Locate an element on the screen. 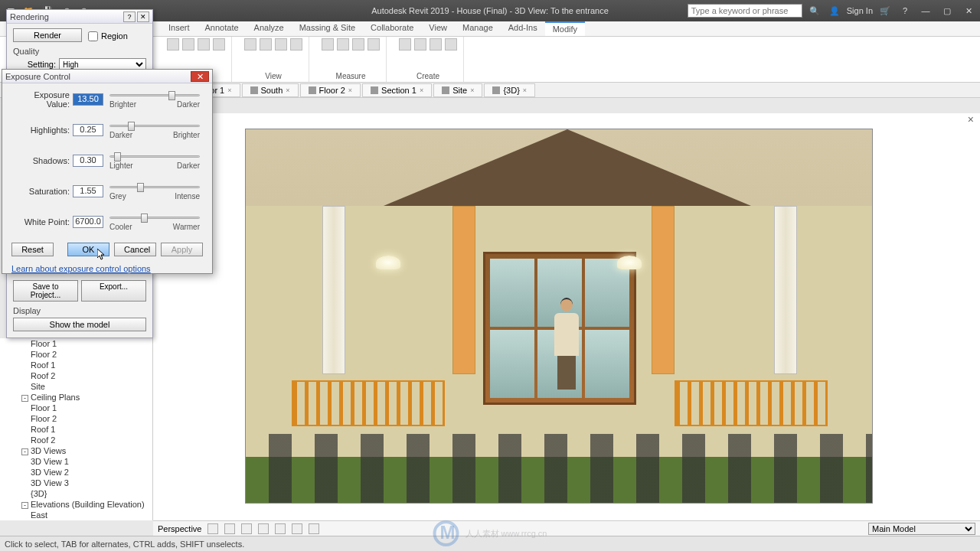  ribbon-tab-massing-site: Massing & Site is located at coordinates (328, 29).